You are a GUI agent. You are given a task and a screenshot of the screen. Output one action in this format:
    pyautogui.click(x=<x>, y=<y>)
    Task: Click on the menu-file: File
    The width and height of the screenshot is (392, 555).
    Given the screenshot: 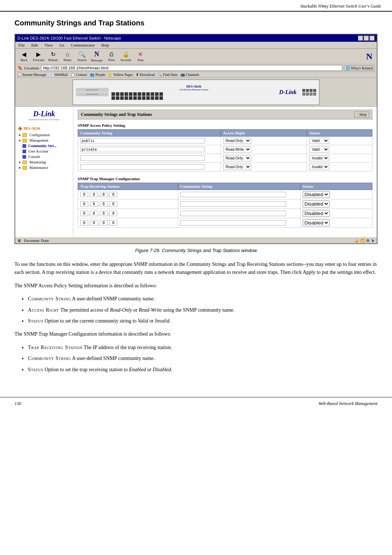 What is the action you would take?
    pyautogui.click(x=22, y=45)
    